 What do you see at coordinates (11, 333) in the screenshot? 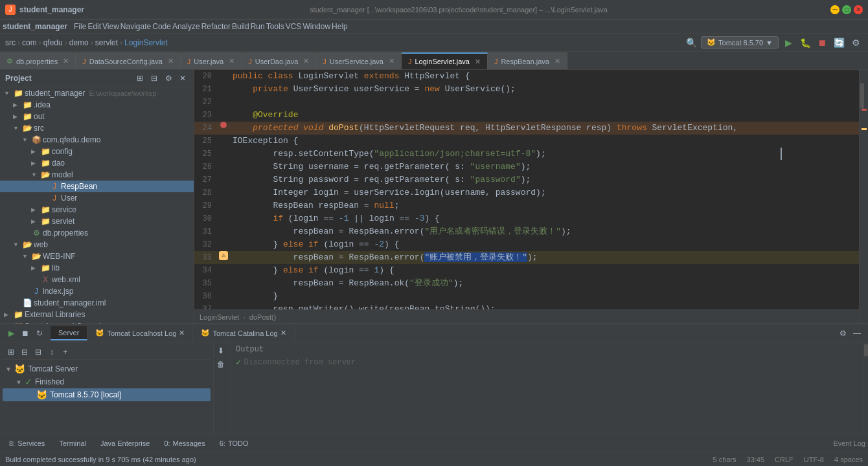
I see `run-service-icon: ▶` at bounding box center [11, 333].